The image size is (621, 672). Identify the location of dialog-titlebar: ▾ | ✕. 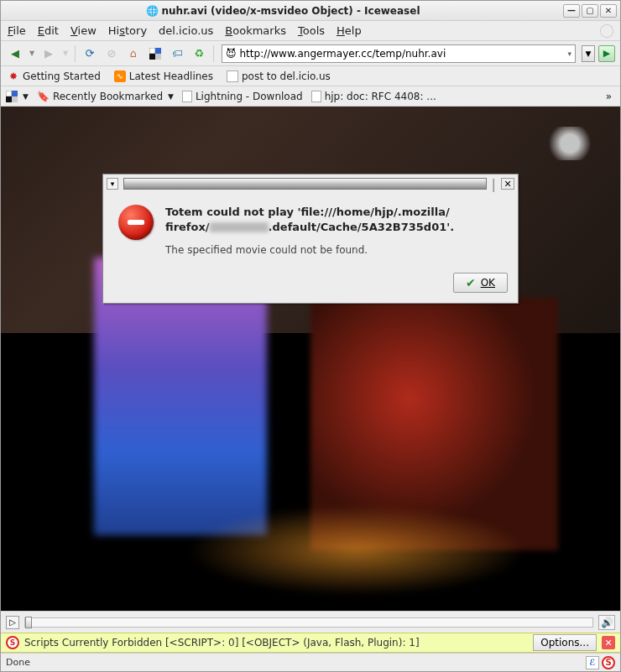
(310, 184).